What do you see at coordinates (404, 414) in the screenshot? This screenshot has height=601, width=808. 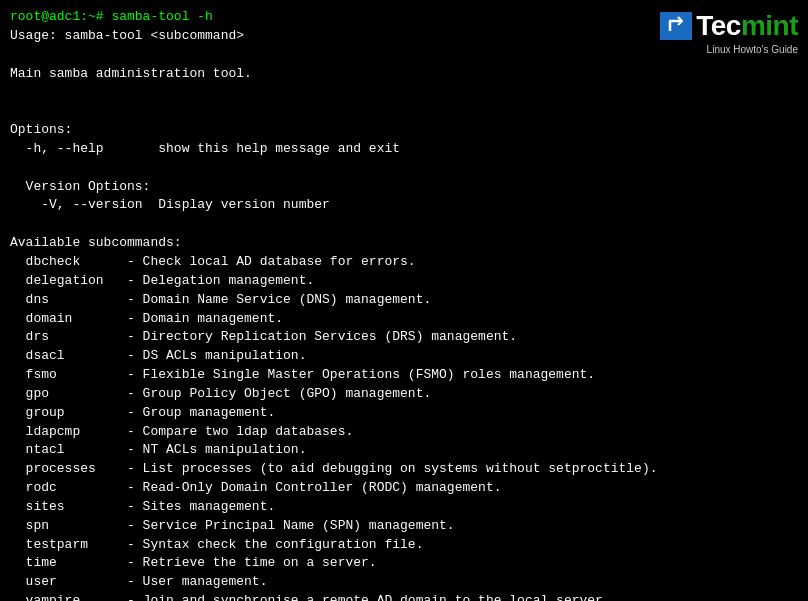 I see `terminal-line: group - Group management.` at bounding box center [404, 414].